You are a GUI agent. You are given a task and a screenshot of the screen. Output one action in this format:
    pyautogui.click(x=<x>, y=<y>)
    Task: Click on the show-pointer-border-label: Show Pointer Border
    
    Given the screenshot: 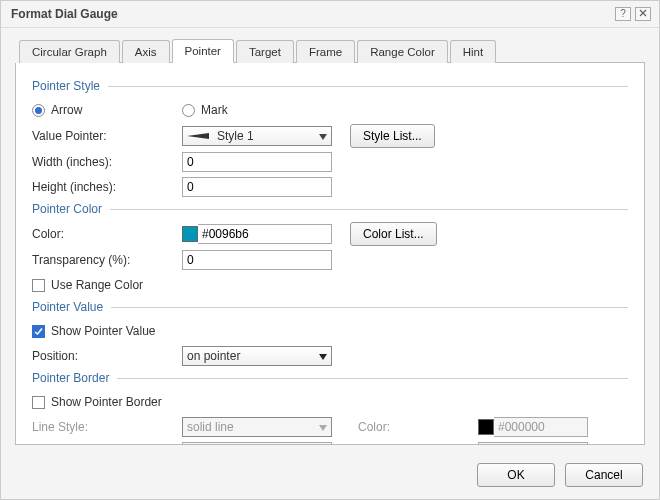 What is the action you would take?
    pyautogui.click(x=106, y=402)
    